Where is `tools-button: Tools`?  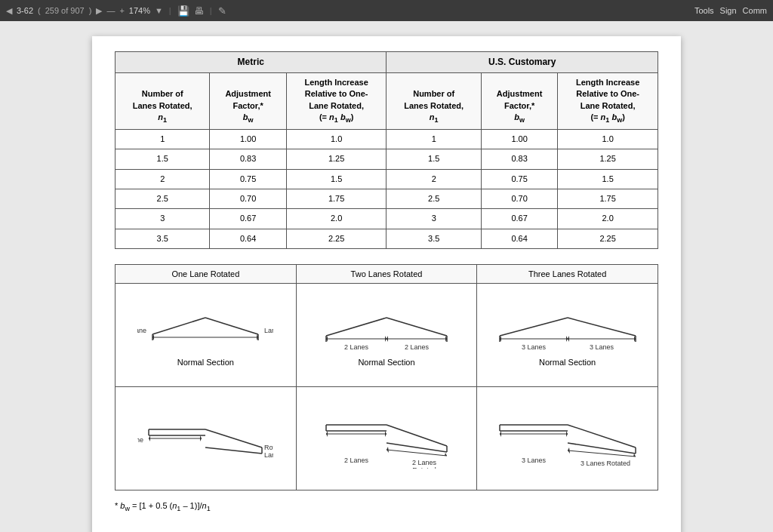
tools-button: Tools is located at coordinates (704, 11).